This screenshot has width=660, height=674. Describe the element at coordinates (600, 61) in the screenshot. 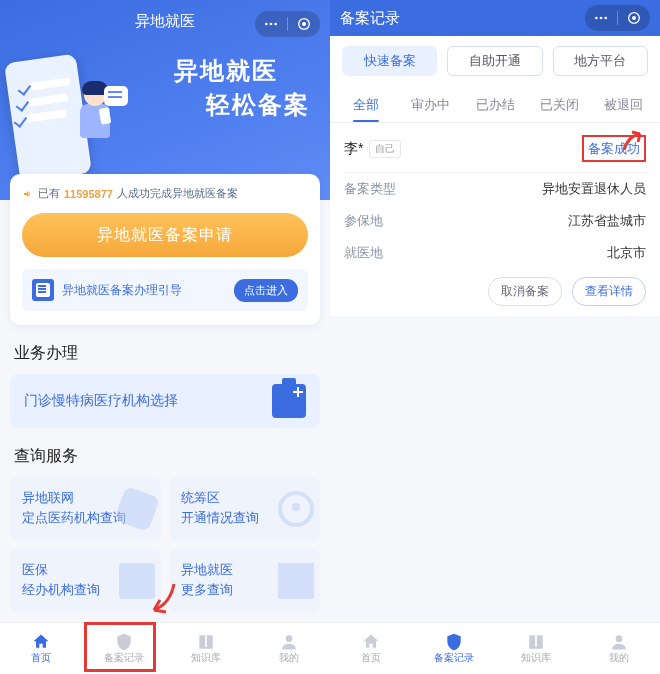

I see `filter-local: 地方平台` at that location.